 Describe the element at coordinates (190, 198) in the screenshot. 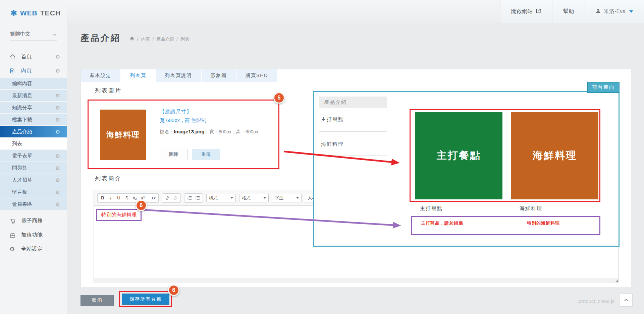

I see `numbered-list-icon: 123` at that location.